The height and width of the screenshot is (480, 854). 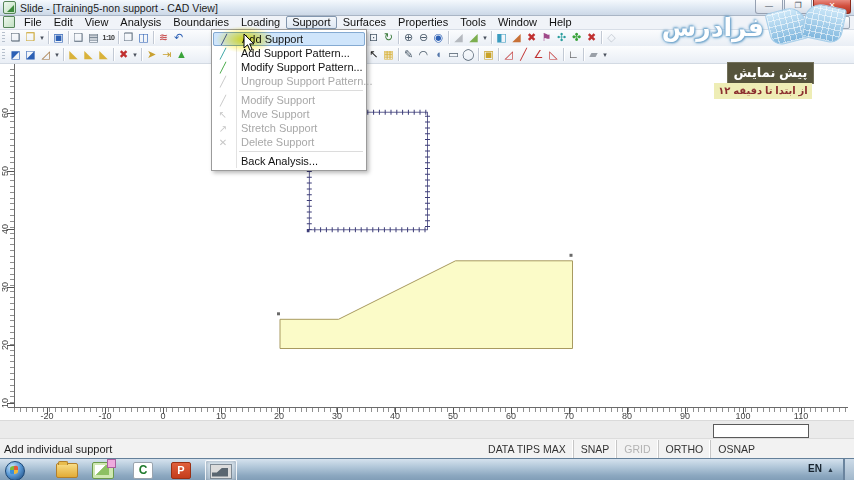 What do you see at coordinates (201, 22) in the screenshot?
I see `menubar-boundaries: Boundaries` at bounding box center [201, 22].